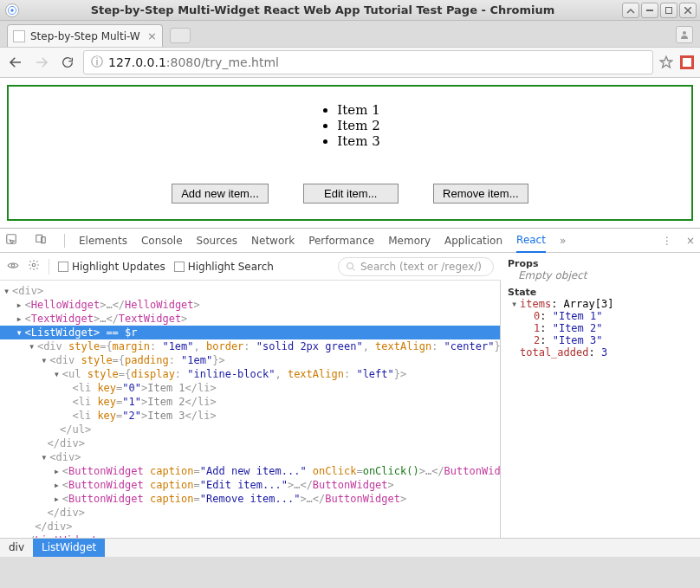  Describe the element at coordinates (350, 241) in the screenshot. I see `devtools-tabs: Elements Console Sources Network Perform…` at that location.